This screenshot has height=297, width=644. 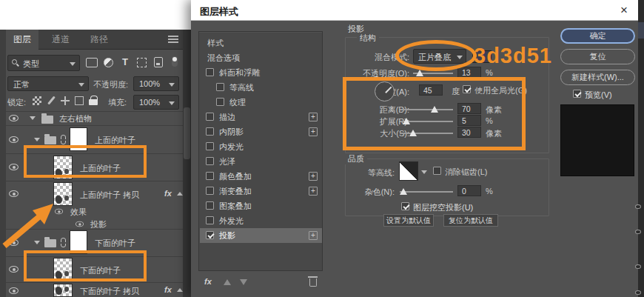 I want to click on style-item-contour: 等高线, so click(x=261, y=87).